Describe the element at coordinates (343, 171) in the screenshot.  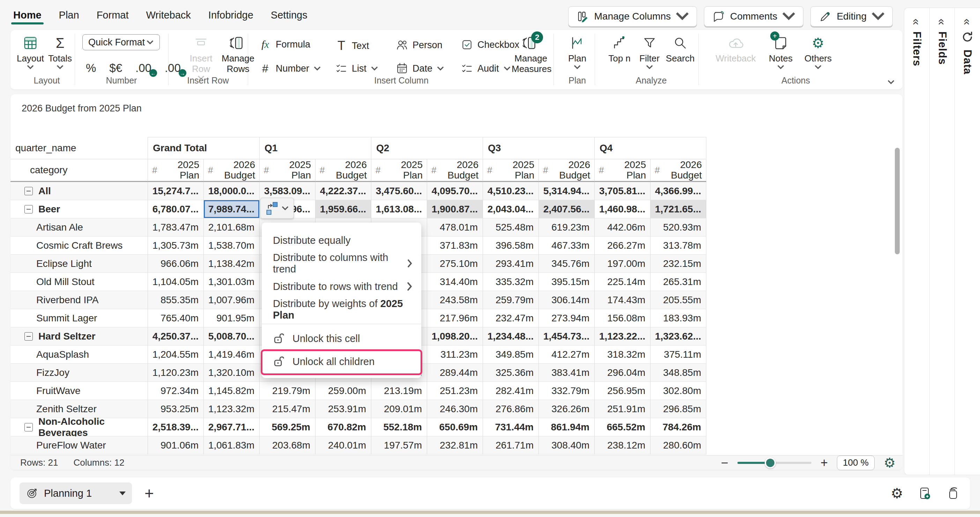
I see `measure-header-q1-2026-budget: #2026 Budget` at that location.